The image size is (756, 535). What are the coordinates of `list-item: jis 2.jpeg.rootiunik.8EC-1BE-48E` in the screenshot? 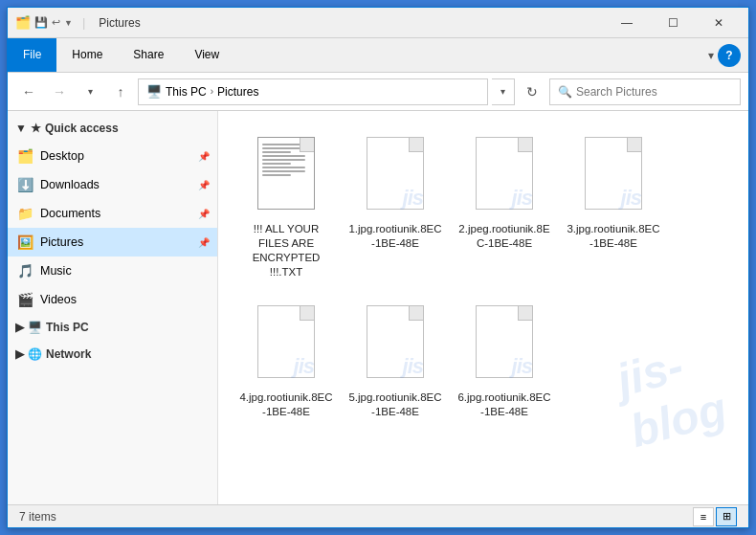 It's located at (504, 205).